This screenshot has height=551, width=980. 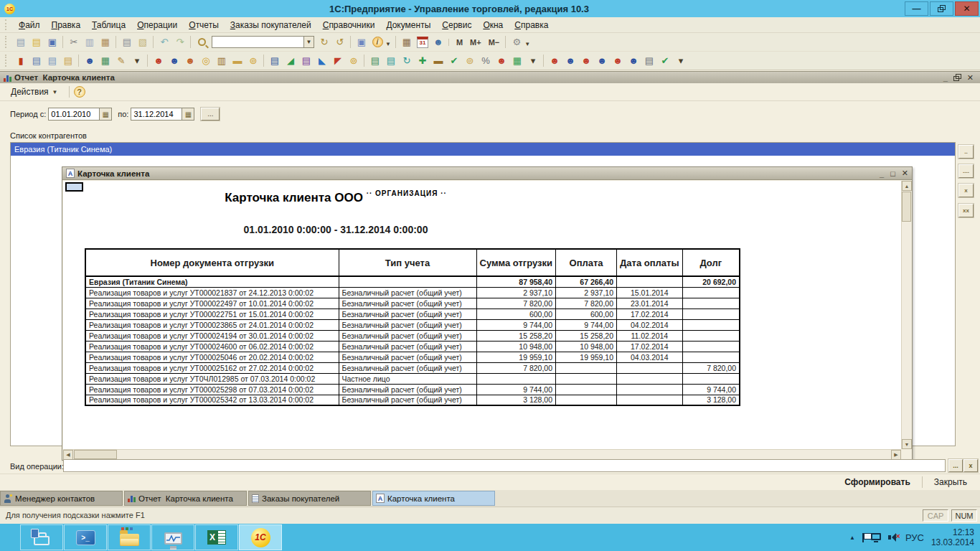 What do you see at coordinates (893, 537) in the screenshot?
I see `muted-speaker-icon: ×` at bounding box center [893, 537].